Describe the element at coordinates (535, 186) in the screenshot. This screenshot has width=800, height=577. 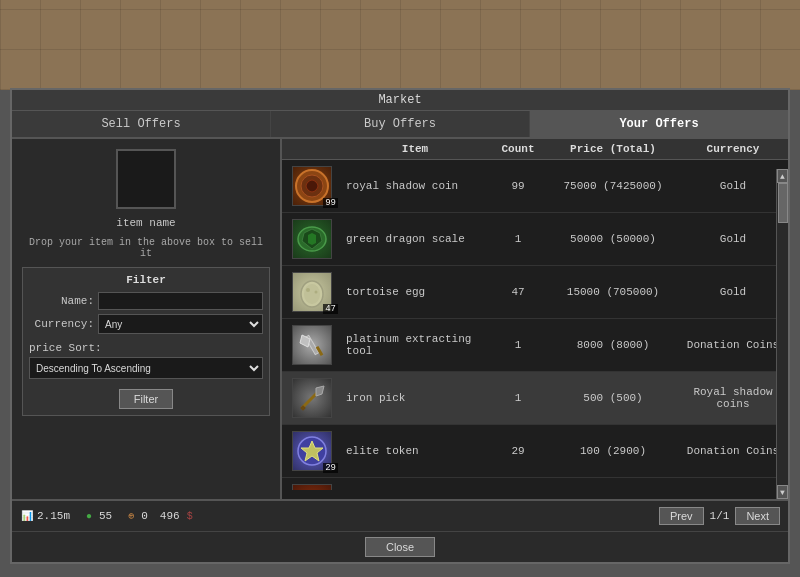
I see `table-row: 99 royal shadow coin 99 75000 (7425000) …` at that location.